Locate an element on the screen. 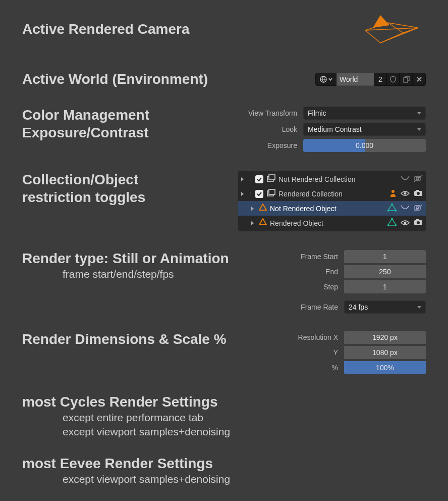 The image size is (448, 501). world-fake-user-button is located at coordinates (393, 79).